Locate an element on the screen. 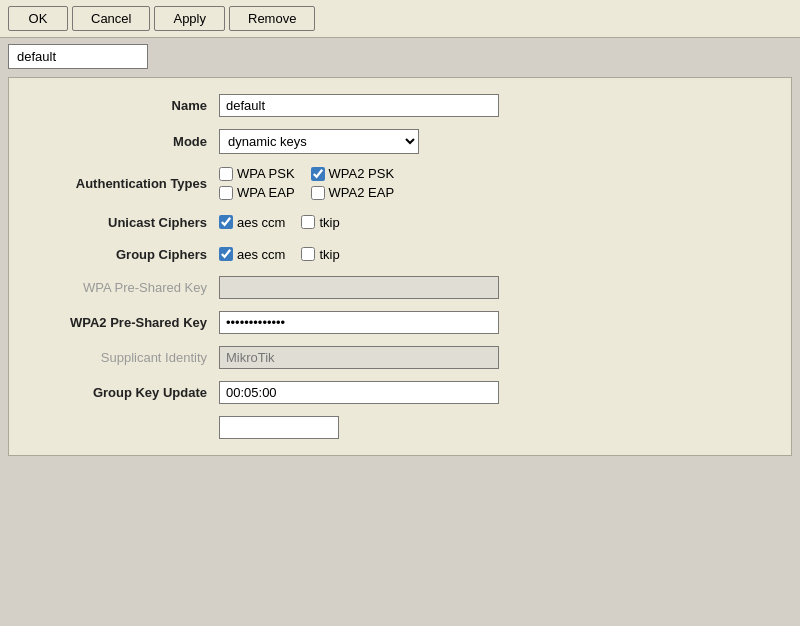  auth-types-row: Authentication Types WPA PSK WPA2 PSK is located at coordinates (400, 183).